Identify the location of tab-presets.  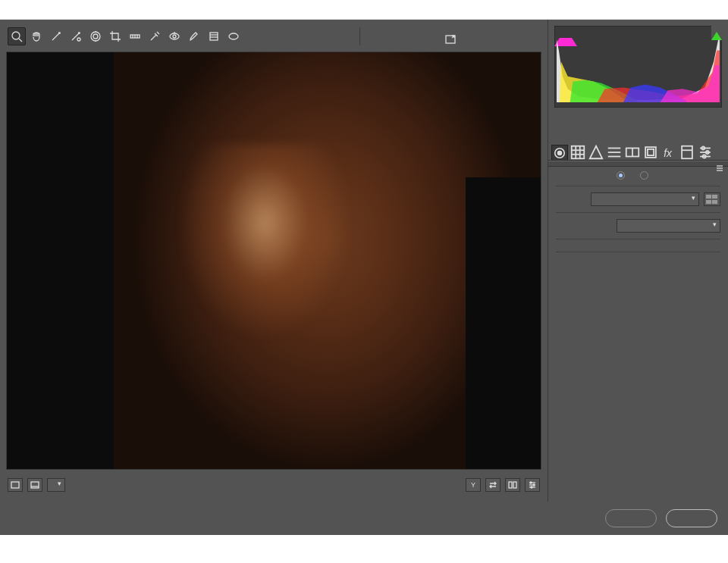
(705, 152).